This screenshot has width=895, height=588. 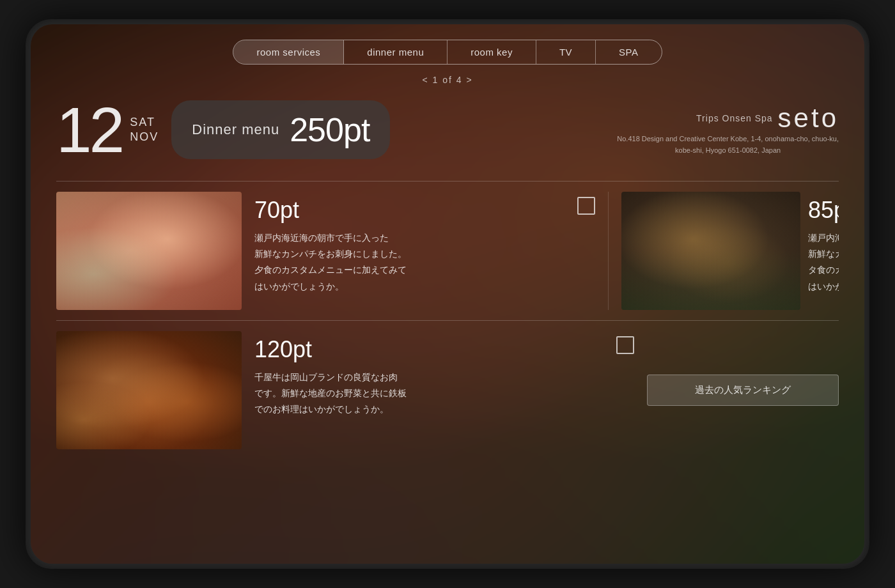 What do you see at coordinates (332, 251) in the screenshot?
I see `menu-item-1: 70pt 瀬戸内海近海の朝市で手に入った新鮮なカンパチをお刺身にしました。夕食の…` at bounding box center [332, 251].